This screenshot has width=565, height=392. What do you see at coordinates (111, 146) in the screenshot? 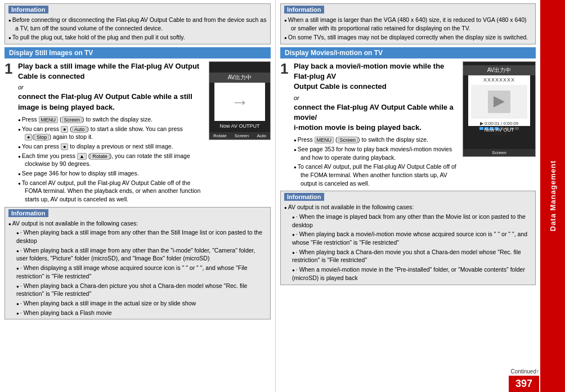
I see `list-item: You can press ● to display a previous or…` at bounding box center [111, 146].